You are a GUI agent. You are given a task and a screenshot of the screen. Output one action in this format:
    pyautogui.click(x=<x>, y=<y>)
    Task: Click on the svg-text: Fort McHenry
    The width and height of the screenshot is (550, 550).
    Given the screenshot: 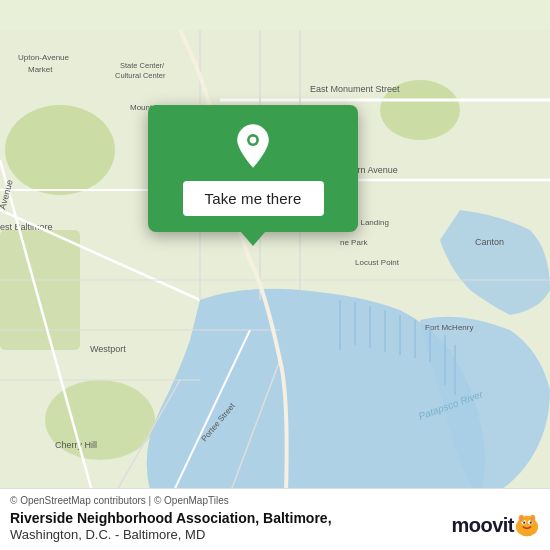 What is the action you would take?
    pyautogui.click(x=449, y=328)
    